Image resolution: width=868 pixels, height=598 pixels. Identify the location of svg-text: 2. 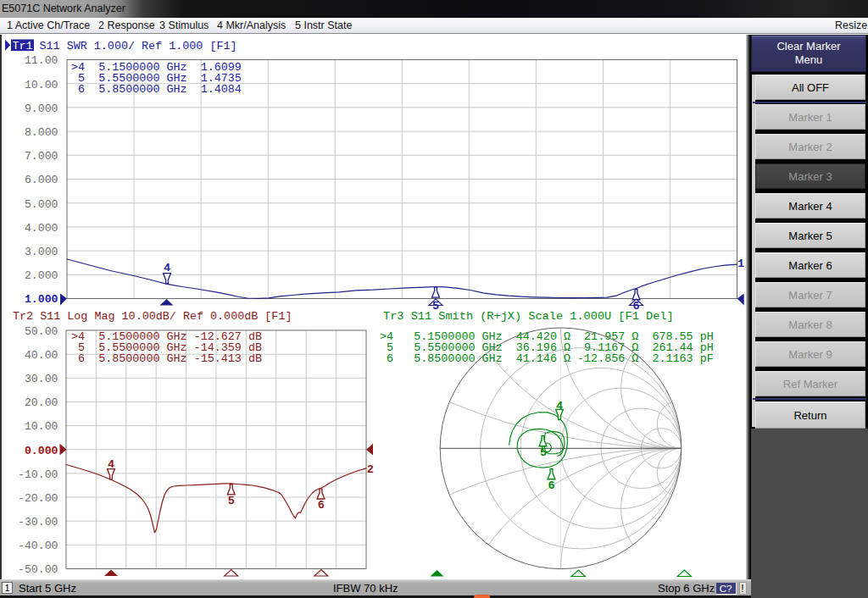
(370, 469).